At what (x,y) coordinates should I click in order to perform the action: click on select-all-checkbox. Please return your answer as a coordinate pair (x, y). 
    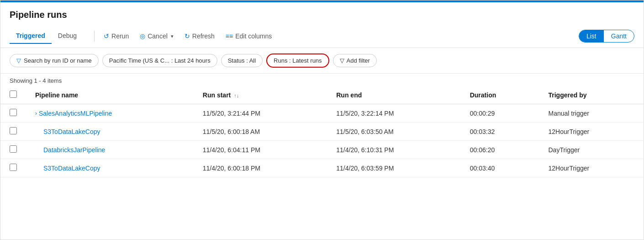
    Looking at the image, I should click on (13, 94).